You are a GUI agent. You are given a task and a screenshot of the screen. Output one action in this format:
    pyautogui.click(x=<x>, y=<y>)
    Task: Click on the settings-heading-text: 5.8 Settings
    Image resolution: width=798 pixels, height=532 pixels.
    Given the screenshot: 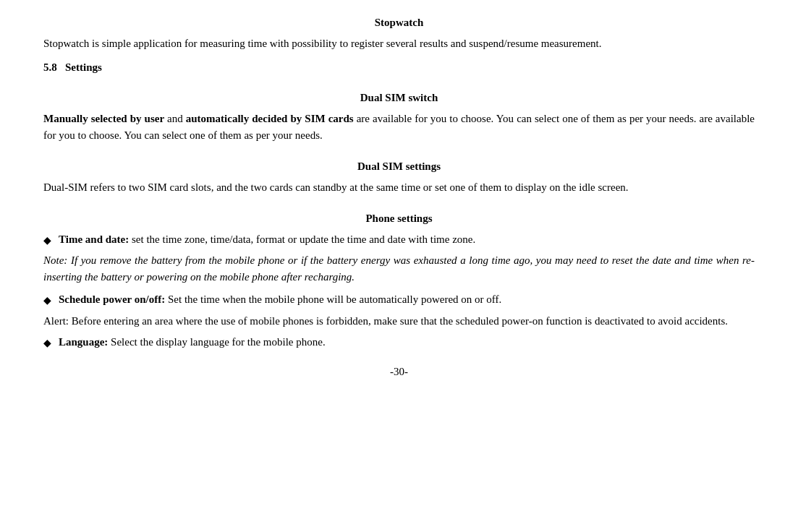 What is the action you would take?
    pyautogui.click(x=72, y=67)
    